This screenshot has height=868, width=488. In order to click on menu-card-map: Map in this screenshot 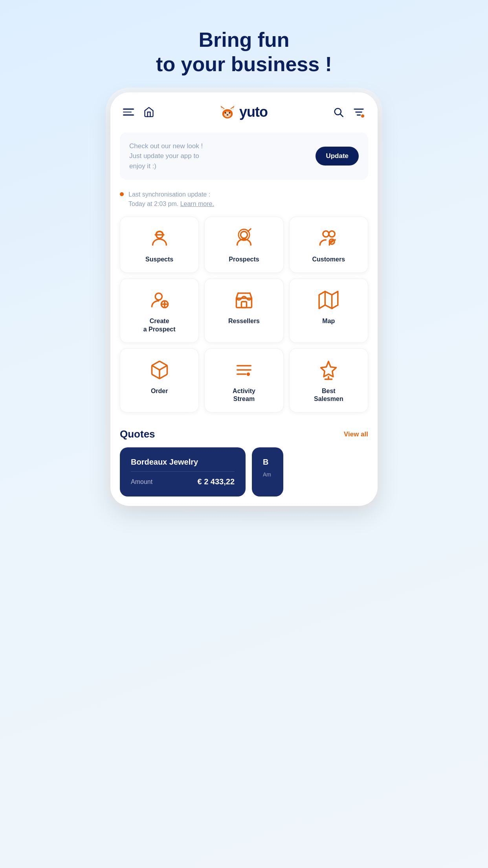, I will do `click(328, 311)`.